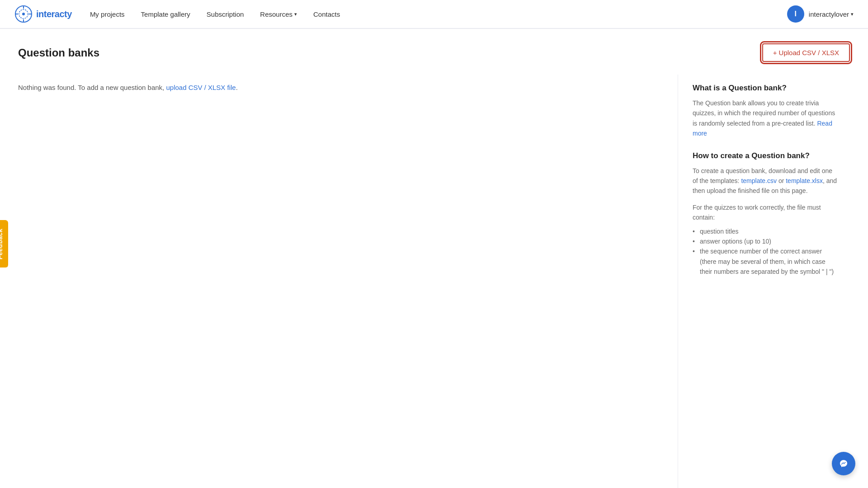  Describe the element at coordinates (844, 464) in the screenshot. I see `messenger-icon` at that location.